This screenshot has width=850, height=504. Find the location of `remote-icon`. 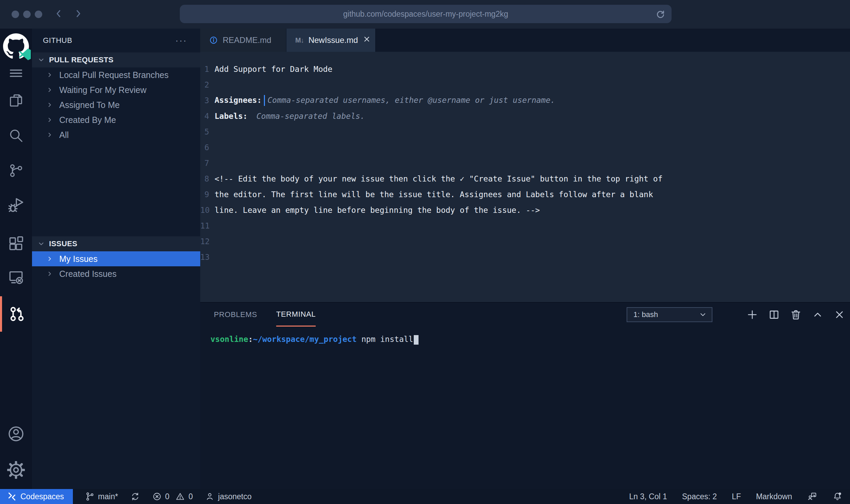

remote-icon is located at coordinates (12, 497).